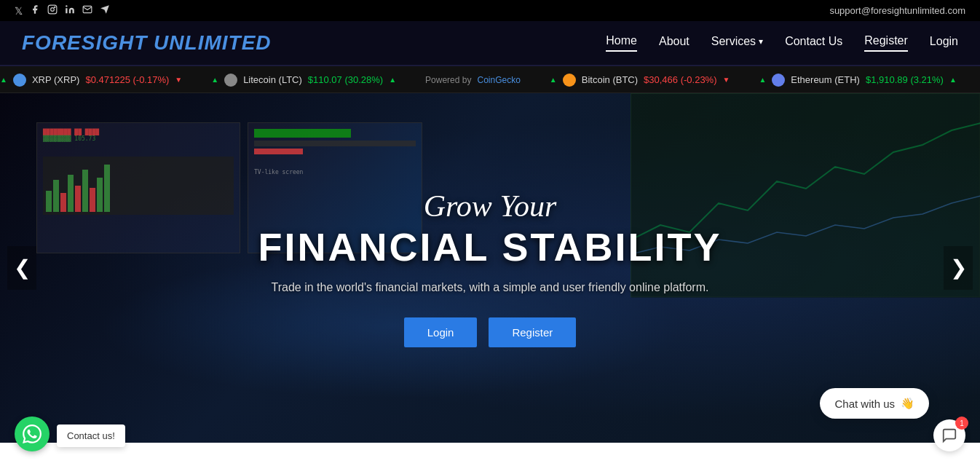  What do you see at coordinates (814, 43) in the screenshot?
I see `nav-contact: Contact Us` at bounding box center [814, 43].